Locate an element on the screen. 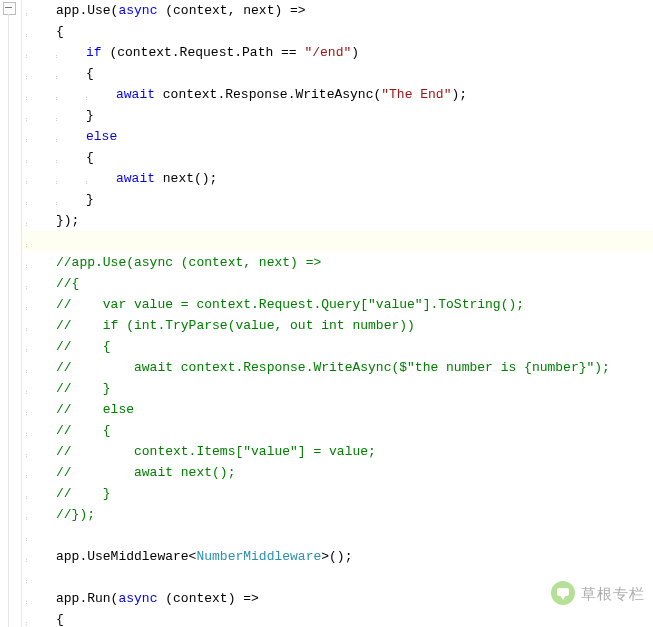  code-line: }); is located at coordinates (338, 220).